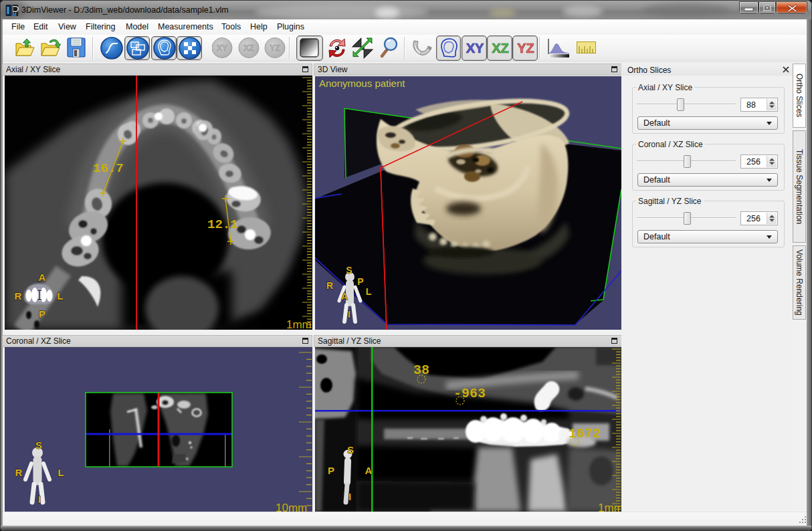  What do you see at coordinates (108, 169) in the screenshot?
I see `svg-text: 16.7` at bounding box center [108, 169].